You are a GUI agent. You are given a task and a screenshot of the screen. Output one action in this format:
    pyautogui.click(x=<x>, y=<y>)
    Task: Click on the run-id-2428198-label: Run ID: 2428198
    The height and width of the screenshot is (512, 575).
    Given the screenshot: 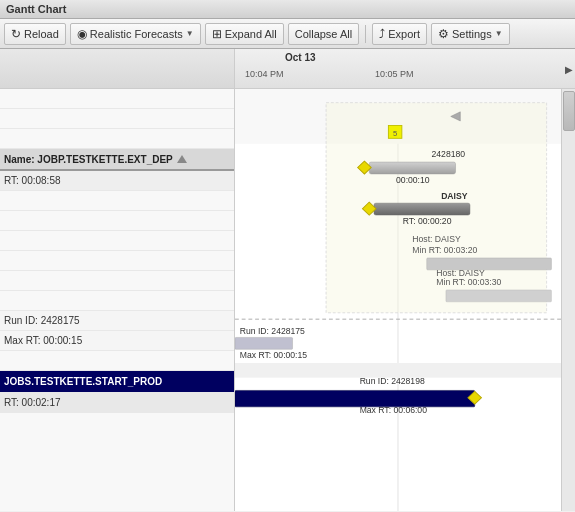 What is the action you would take?
    pyautogui.click(x=392, y=381)
    